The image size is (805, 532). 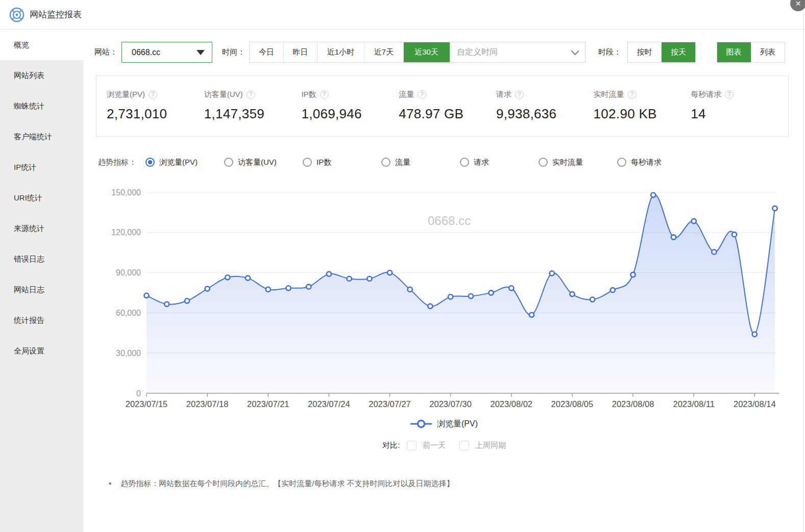 What do you see at coordinates (447, 114) in the screenshot?
I see `stat-value: 478.97 GB` at bounding box center [447, 114].